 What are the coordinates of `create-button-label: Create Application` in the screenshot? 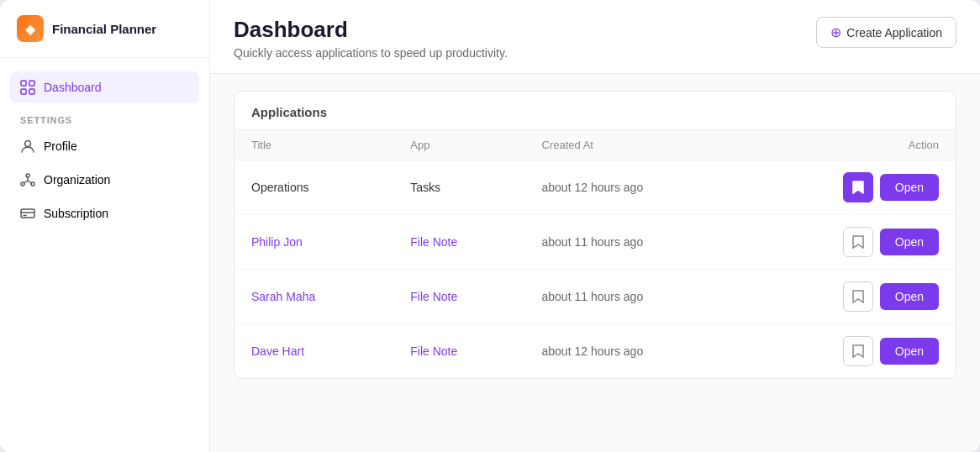 It's located at (894, 33).